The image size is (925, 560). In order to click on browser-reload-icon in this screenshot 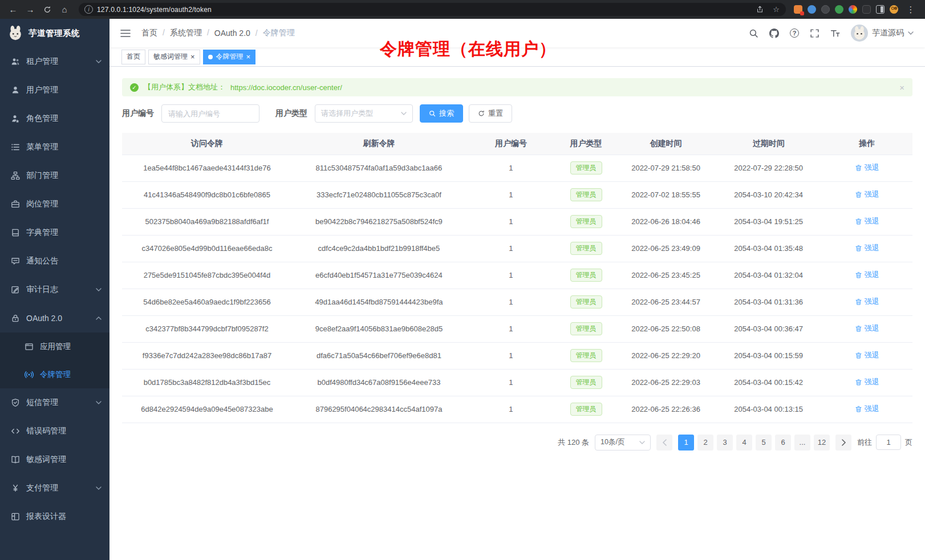, I will do `click(47, 10)`.